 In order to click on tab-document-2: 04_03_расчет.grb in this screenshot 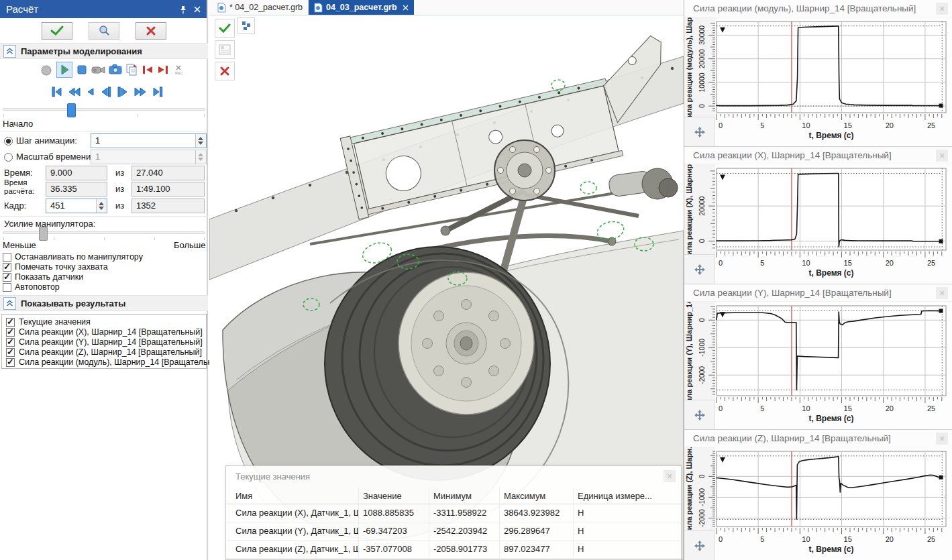, I will do `click(361, 7)`.